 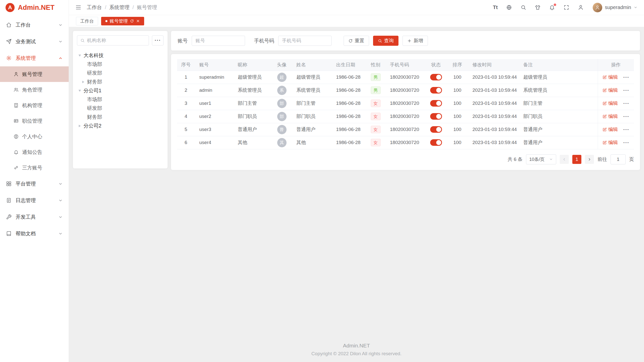 What do you see at coordinates (34, 168) in the screenshot?
I see `sidebar-item-third-party-account: 三方账号` at bounding box center [34, 168].